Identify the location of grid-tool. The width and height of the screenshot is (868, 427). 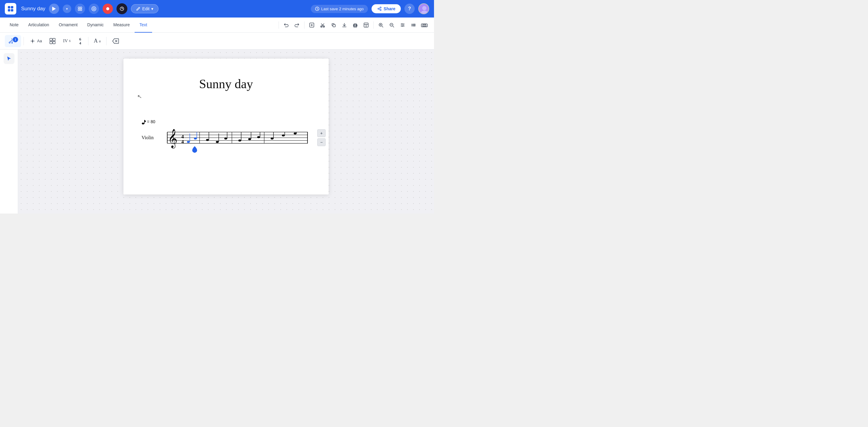
(53, 41).